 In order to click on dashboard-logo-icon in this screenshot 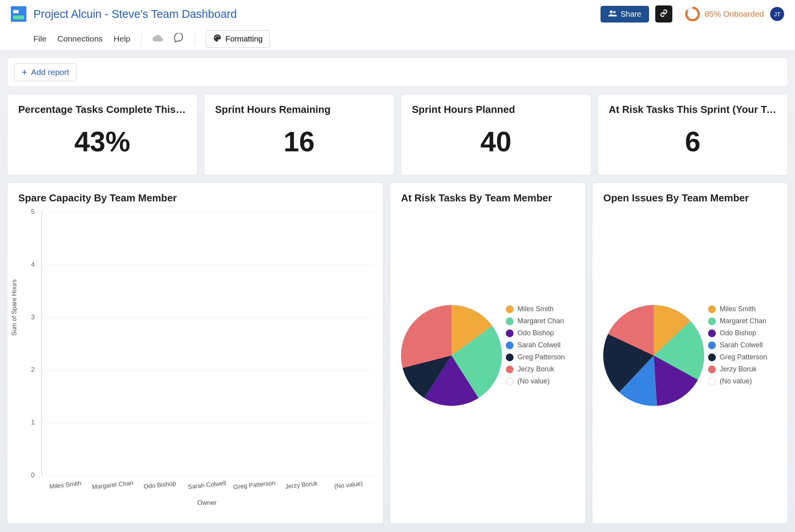, I will do `click(19, 14)`.